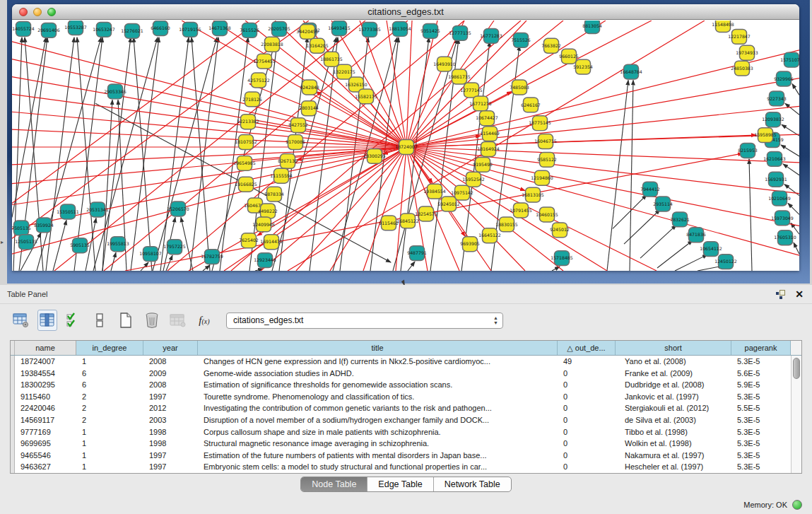 This screenshot has width=812, height=514. What do you see at coordinates (673, 348) in the screenshot?
I see `column-header-short: short` at bounding box center [673, 348].